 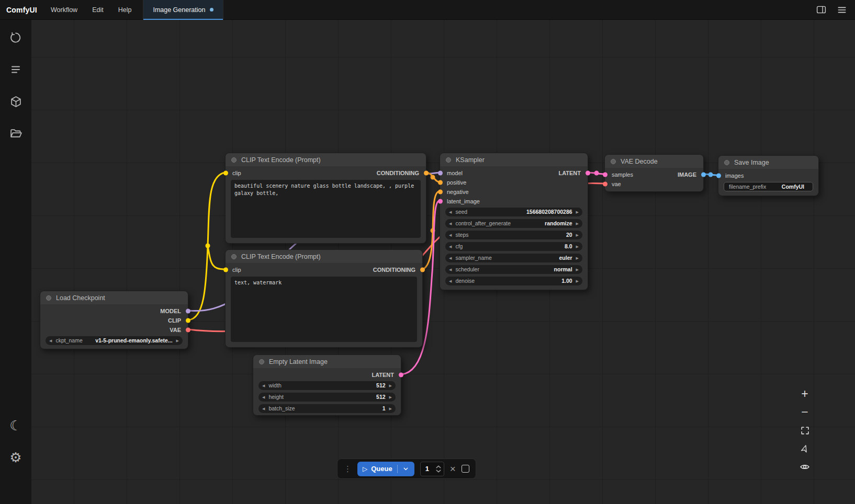 I want to click on stop-icon, so click(x=466, y=468).